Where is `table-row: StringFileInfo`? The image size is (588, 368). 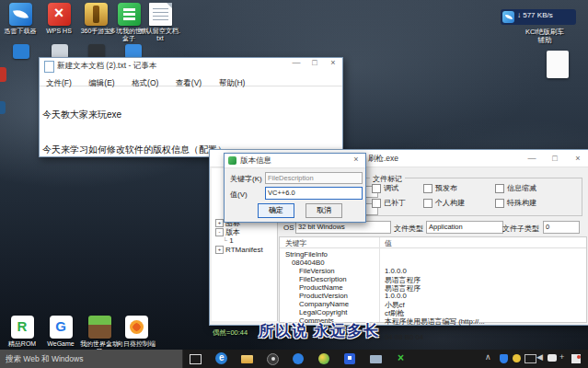 table-row: StringFileInfo is located at coordinates (432, 254).